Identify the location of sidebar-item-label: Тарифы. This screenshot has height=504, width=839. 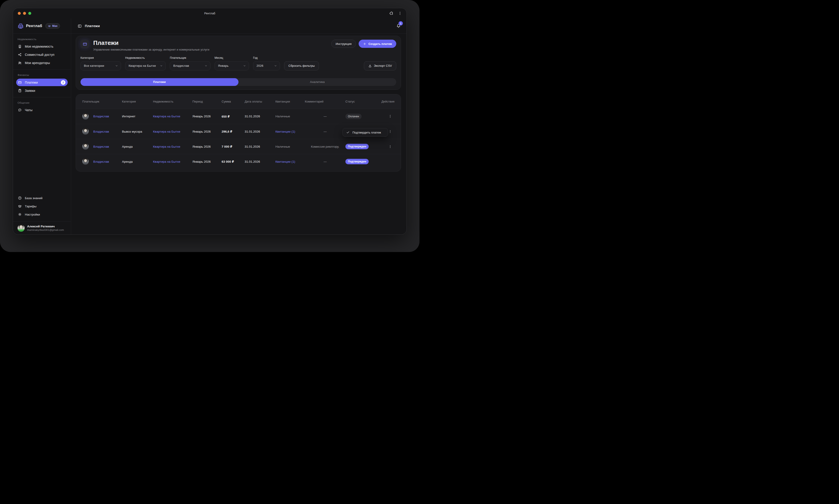
(31, 206).